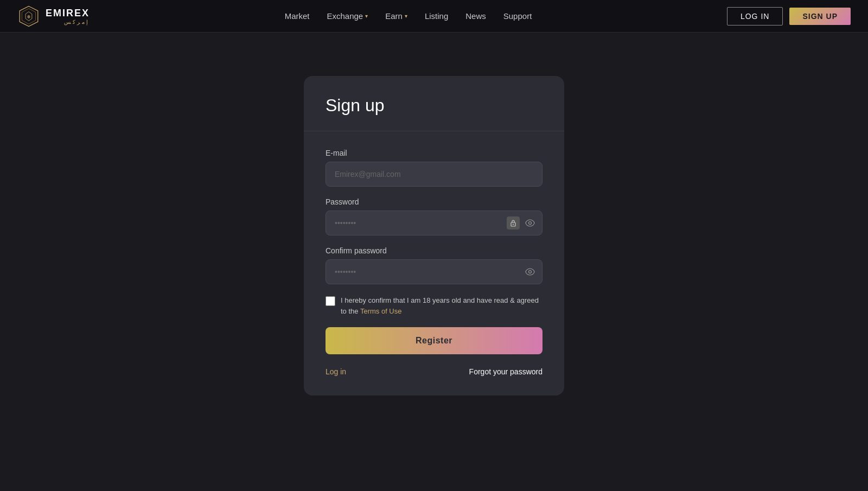 The width and height of the screenshot is (868, 491). Describe the element at coordinates (434, 105) in the screenshot. I see `page-title: Sign up` at that location.